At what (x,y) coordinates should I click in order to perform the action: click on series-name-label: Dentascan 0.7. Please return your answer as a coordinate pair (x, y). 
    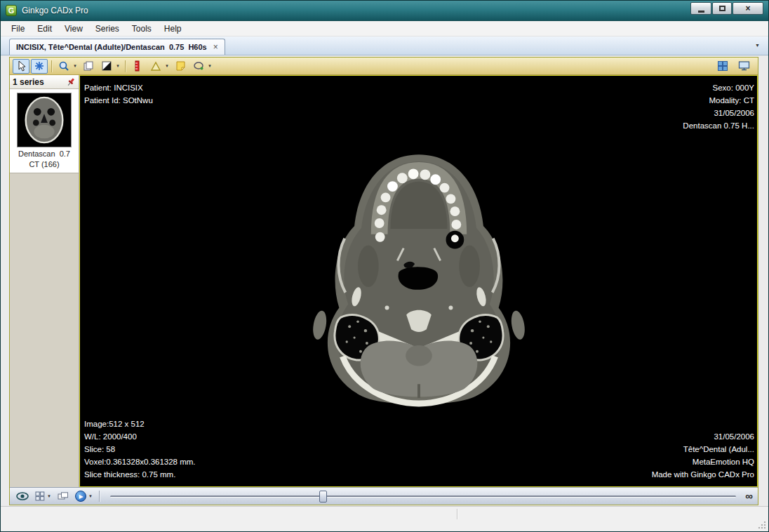
    Looking at the image, I should click on (44, 154).